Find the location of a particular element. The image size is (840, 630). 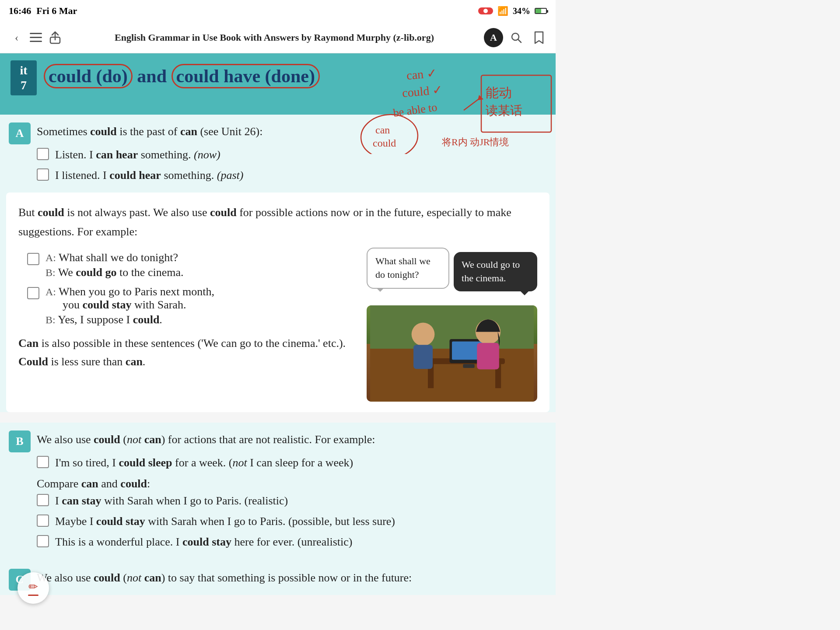

nav-icons: A is located at coordinates (516, 38).